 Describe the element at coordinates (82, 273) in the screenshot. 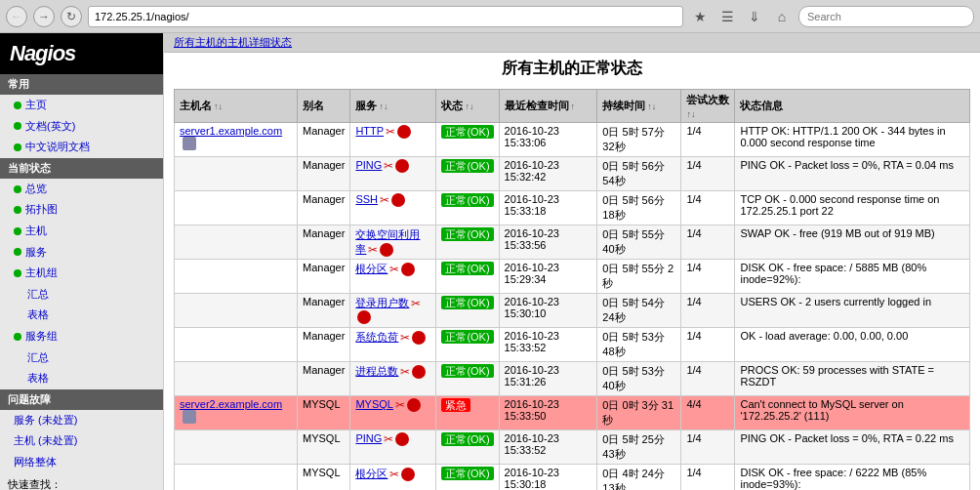

I see `sidebar-item-hostgroups: 主机组` at that location.